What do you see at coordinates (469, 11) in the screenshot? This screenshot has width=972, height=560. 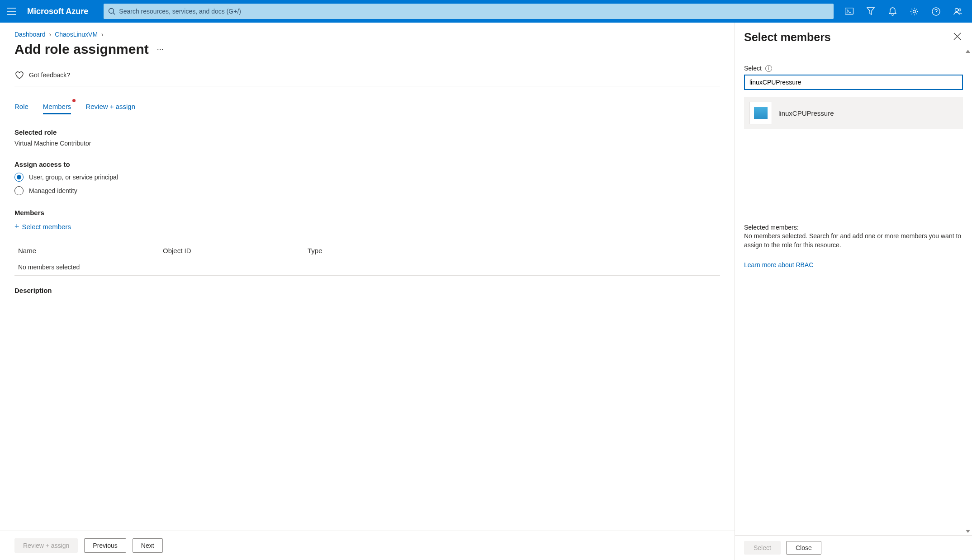 I see `search-box` at bounding box center [469, 11].